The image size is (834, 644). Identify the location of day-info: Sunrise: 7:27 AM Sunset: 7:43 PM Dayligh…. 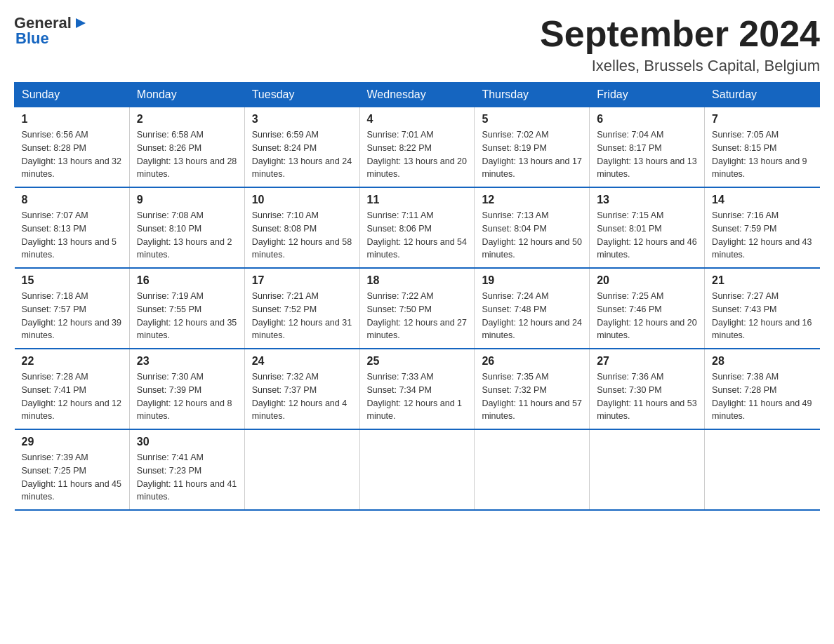
(762, 316).